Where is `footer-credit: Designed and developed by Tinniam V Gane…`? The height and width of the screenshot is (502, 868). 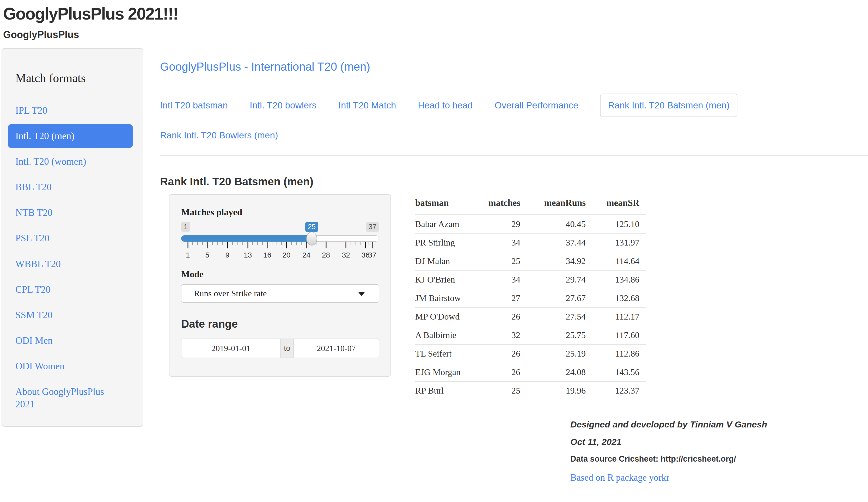 footer-credit: Designed and developed by Tinniam V Gane… is located at coordinates (719, 425).